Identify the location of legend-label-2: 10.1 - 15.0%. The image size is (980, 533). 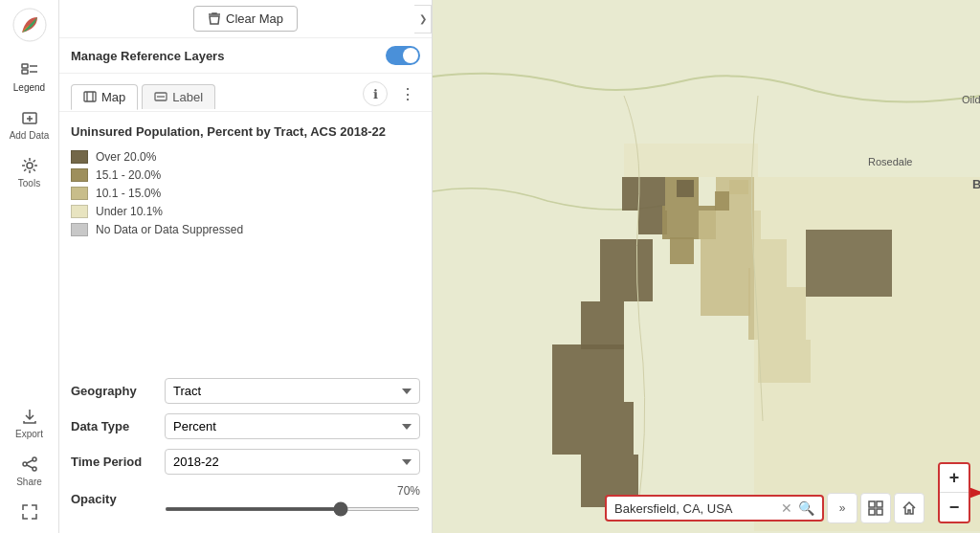
(128, 193).